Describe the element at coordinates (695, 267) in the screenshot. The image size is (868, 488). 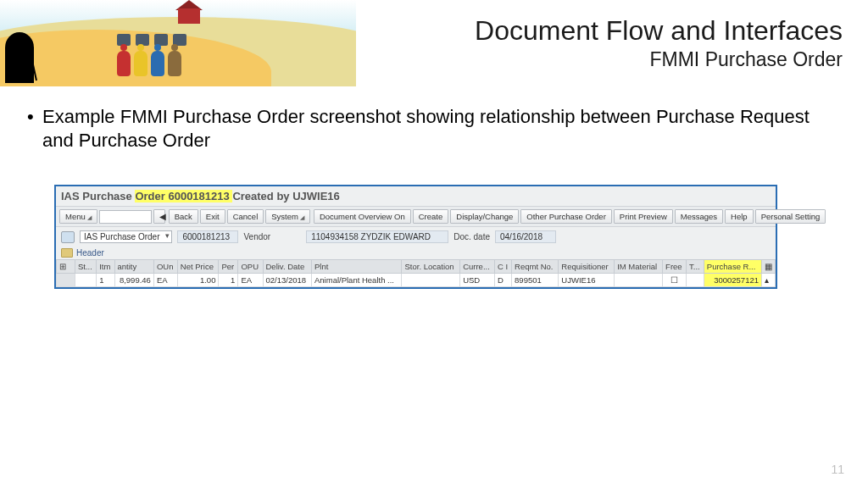
I see `col-t: T...` at that location.